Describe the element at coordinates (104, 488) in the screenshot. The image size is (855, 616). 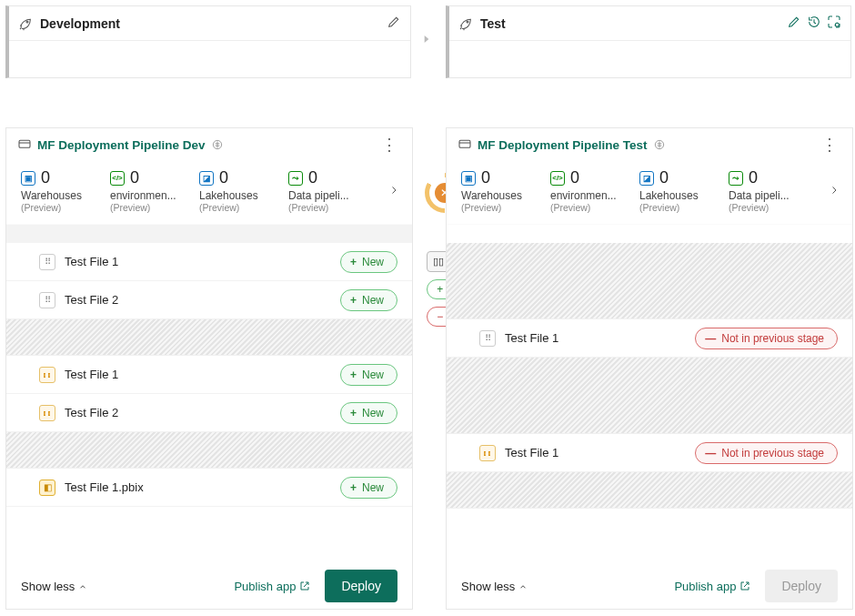
I see `artifact-name: Test File 1.pbix` at that location.